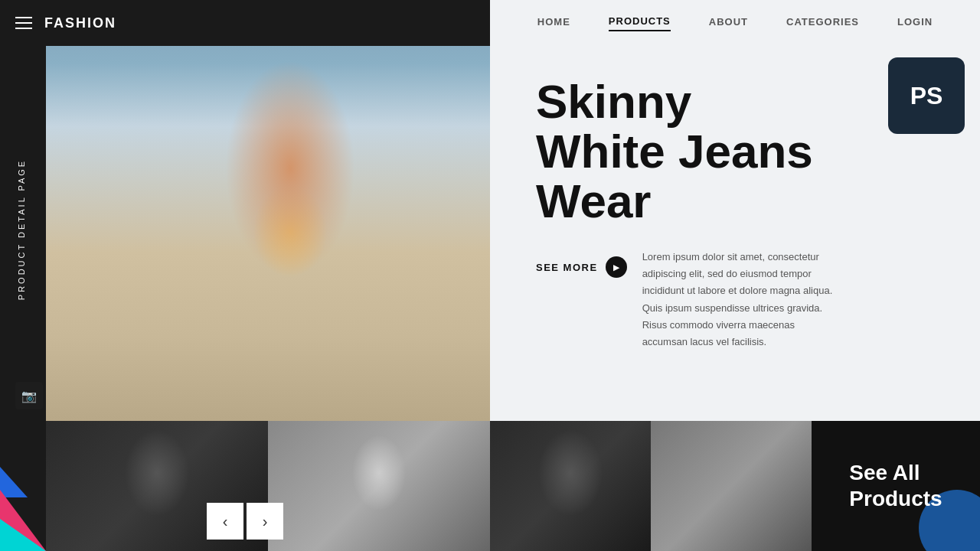  I want to click on hamburger-icon, so click(24, 23).